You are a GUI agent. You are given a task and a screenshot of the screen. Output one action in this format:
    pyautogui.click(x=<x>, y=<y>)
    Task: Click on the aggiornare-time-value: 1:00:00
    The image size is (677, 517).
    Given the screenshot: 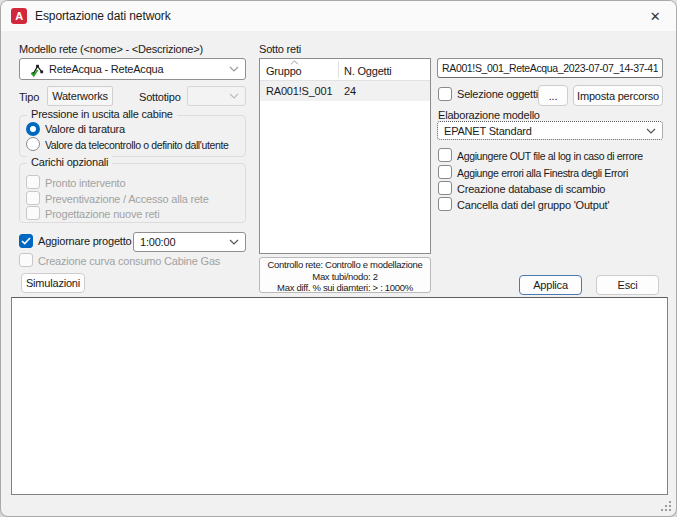 What is the action you would take?
    pyautogui.click(x=182, y=242)
    